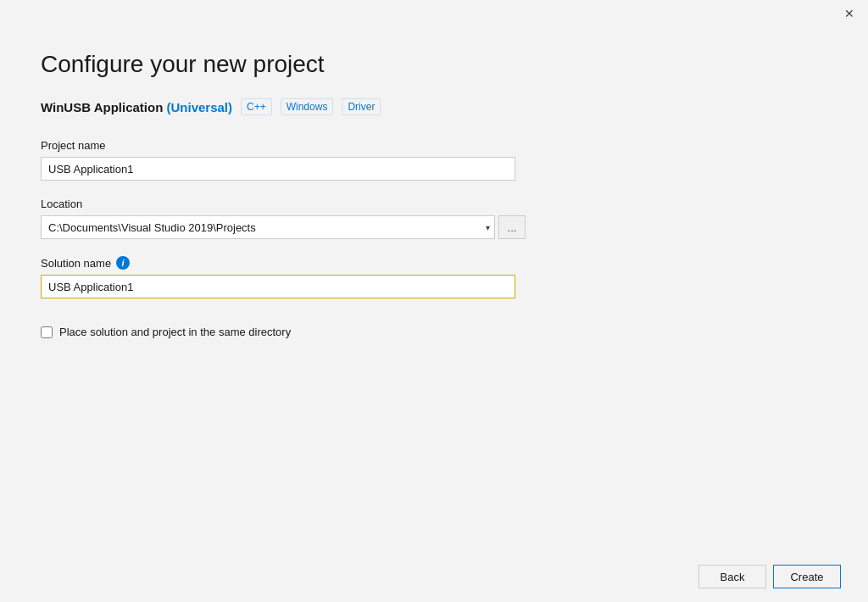 The image size is (868, 602). What do you see at coordinates (268, 227) in the screenshot?
I see `location-input` at bounding box center [268, 227].